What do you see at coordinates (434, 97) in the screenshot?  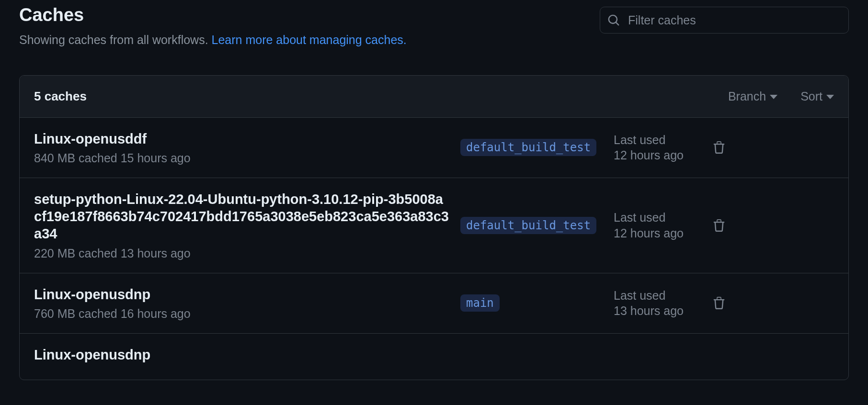 I see `caches-panel-header: 5 caches Branch Sort` at bounding box center [434, 97].